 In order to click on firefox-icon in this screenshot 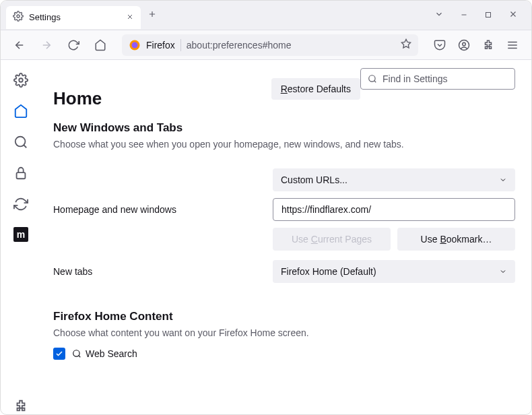, I will do `click(135, 45)`.